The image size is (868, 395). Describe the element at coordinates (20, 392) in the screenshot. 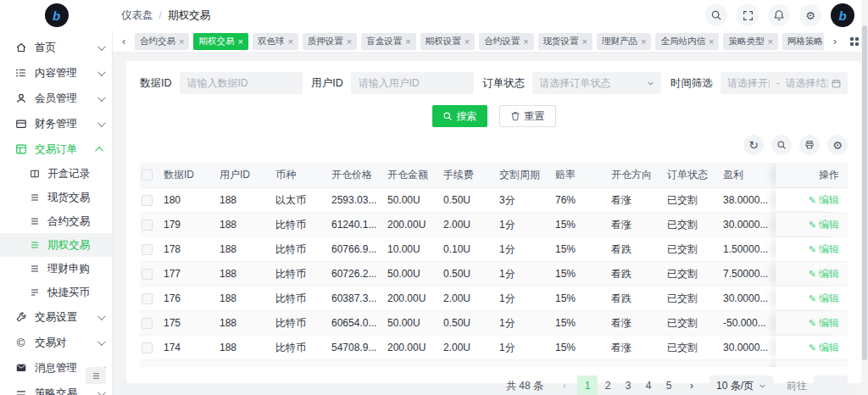

I see `strategy-lines-icon` at that location.